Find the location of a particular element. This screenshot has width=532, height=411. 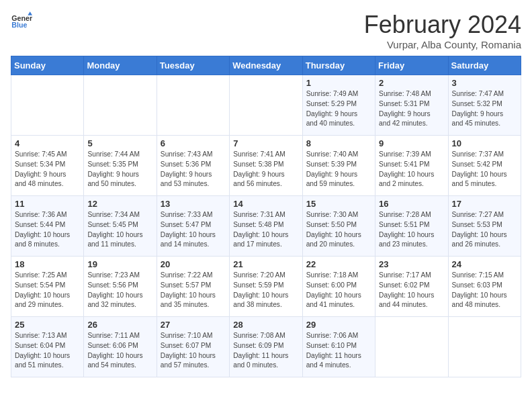

day-number: 24 is located at coordinates (485, 265).